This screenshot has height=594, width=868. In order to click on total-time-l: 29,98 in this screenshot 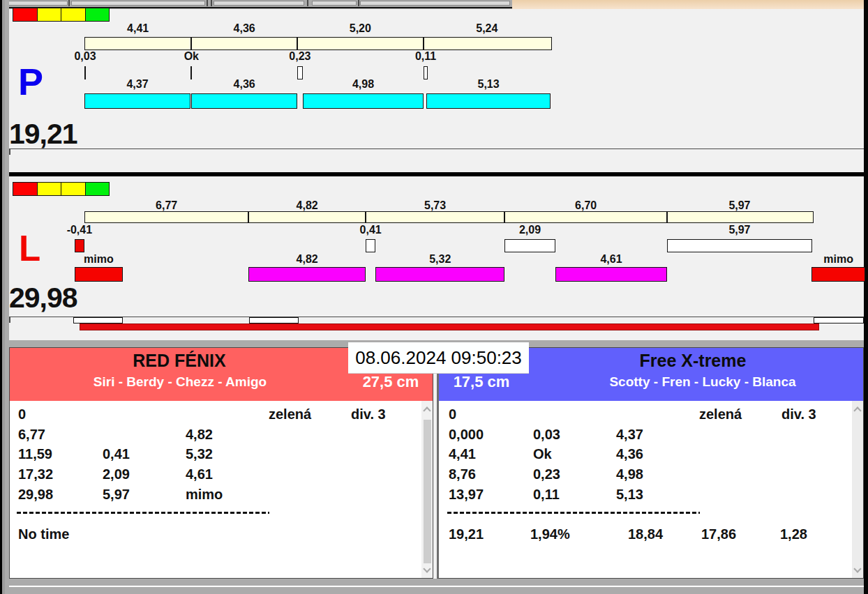, I will do `click(43, 298)`.